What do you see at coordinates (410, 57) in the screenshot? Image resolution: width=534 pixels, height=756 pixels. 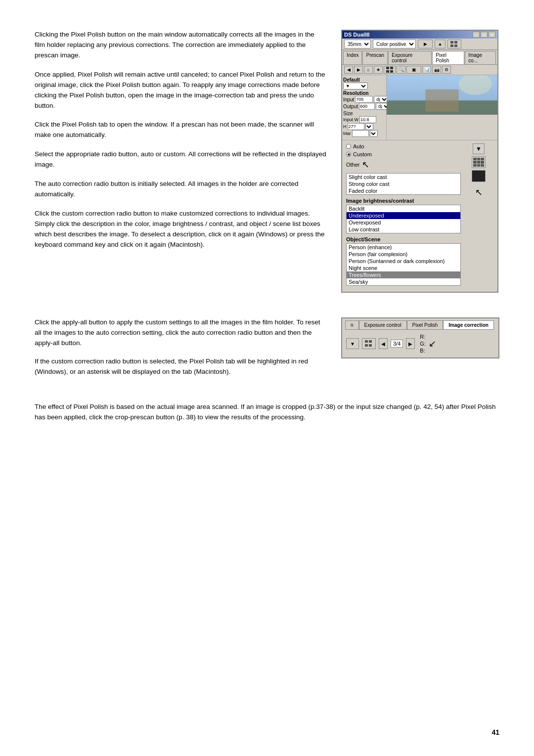 I see `tab-exposure: Exposure control` at bounding box center [410, 57].